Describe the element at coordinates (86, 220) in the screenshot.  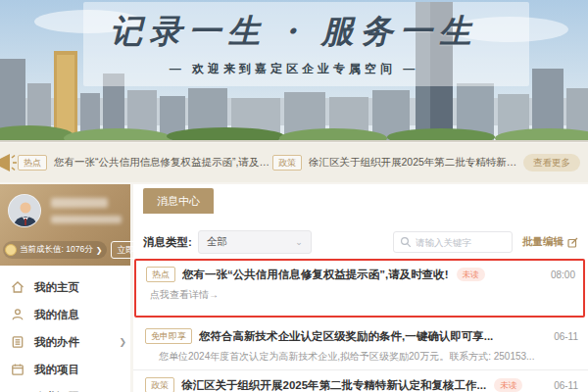
I see `user-org-redacted` at that location.